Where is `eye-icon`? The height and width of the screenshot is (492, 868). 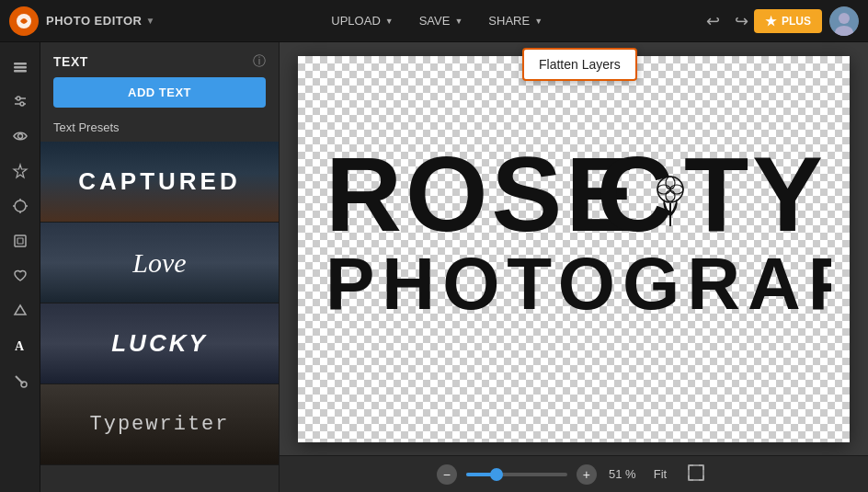
eye-icon is located at coordinates (20, 136).